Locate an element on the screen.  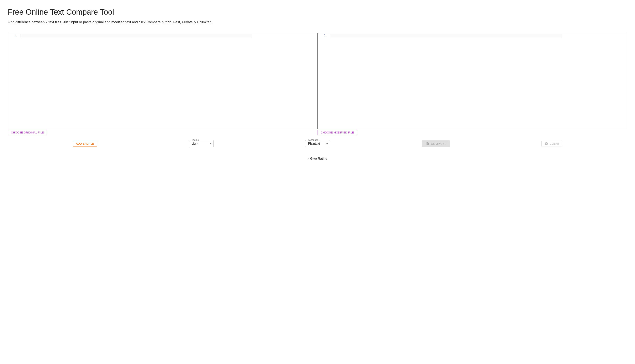
language-select-label: Language is located at coordinates (313, 140).